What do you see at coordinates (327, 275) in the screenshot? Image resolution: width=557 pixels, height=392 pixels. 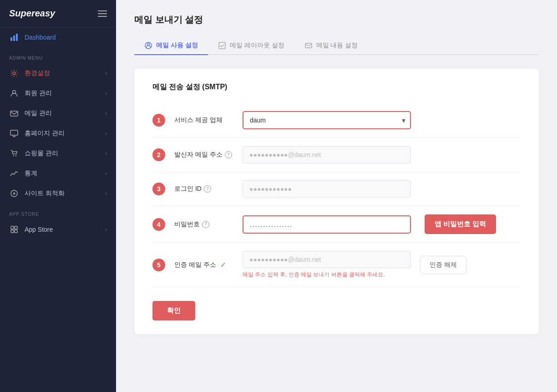 I see `auth-email-helper: 메일 주소 입력 후, 인증 메일 보내기 버튼을 클릭해 주세요.` at bounding box center [327, 275].